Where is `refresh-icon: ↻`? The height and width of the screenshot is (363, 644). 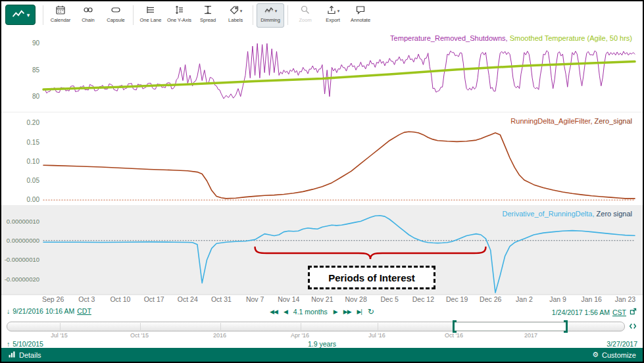
refresh-icon: ↻ is located at coordinates (371, 312).